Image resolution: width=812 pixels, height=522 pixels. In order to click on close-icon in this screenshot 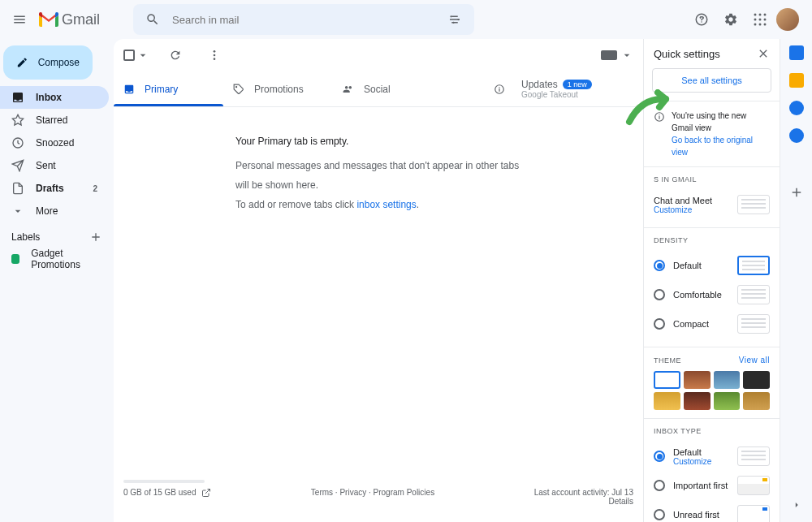, I will do `click(763, 54)`.